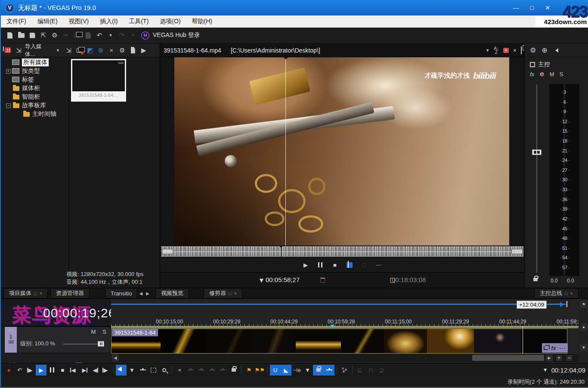  I want to click on slip-tool-icon, so click(212, 370).